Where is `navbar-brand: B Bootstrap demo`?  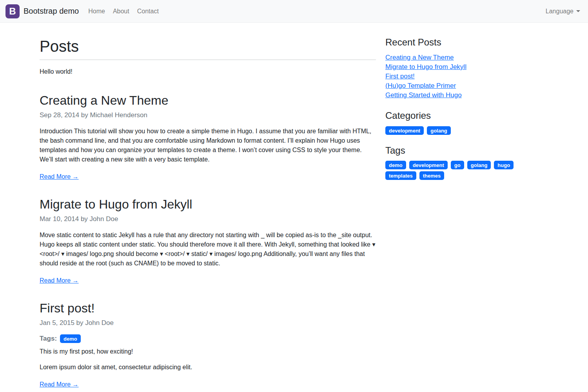 navbar-brand: B Bootstrap demo is located at coordinates (42, 11).